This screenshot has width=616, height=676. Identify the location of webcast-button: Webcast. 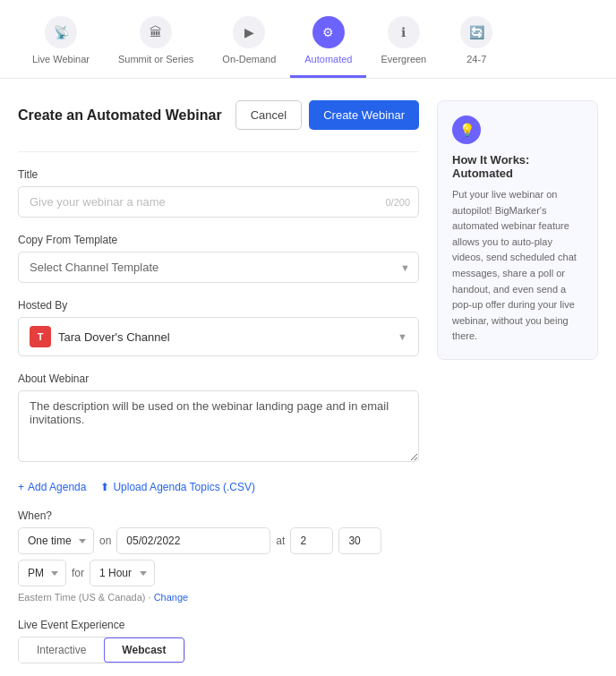
(143, 650).